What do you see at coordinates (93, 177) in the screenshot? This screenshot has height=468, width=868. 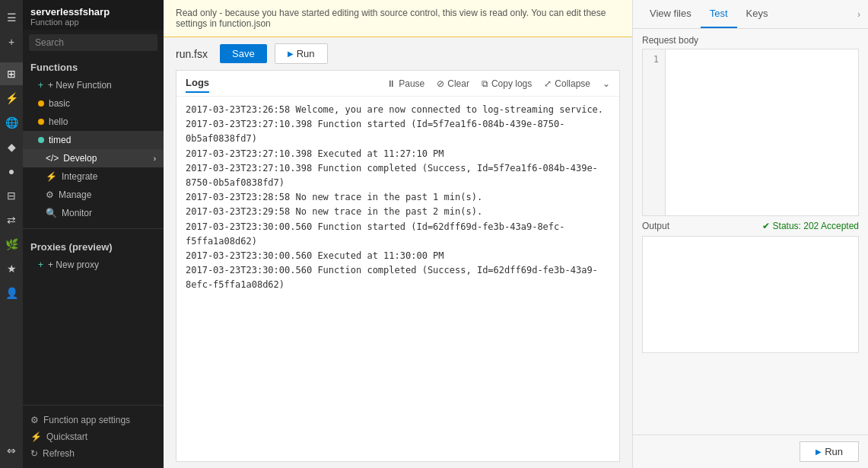 I see `sidebar-sub-item-integrate: ⚡ Integrate` at bounding box center [93, 177].